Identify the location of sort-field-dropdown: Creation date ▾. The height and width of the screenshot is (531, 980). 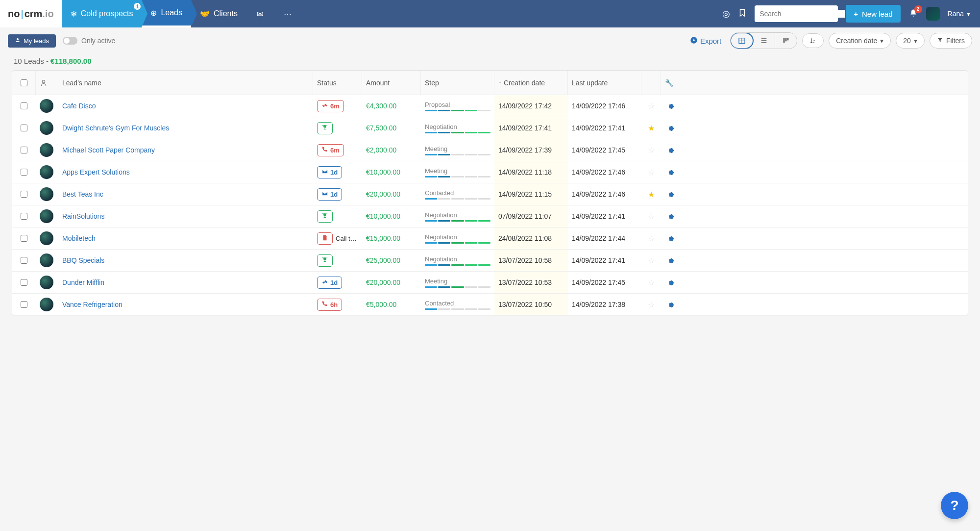
(859, 41).